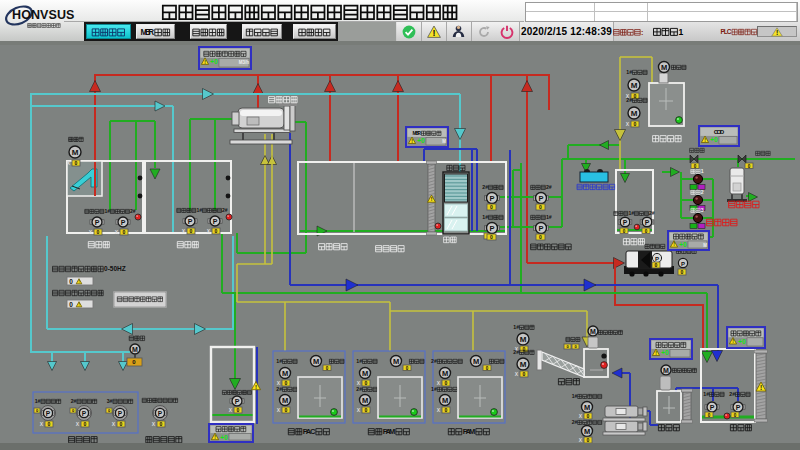  What do you see at coordinates (310, 432) in the screenshot?
I see `svg-text: PAC` at bounding box center [310, 432].